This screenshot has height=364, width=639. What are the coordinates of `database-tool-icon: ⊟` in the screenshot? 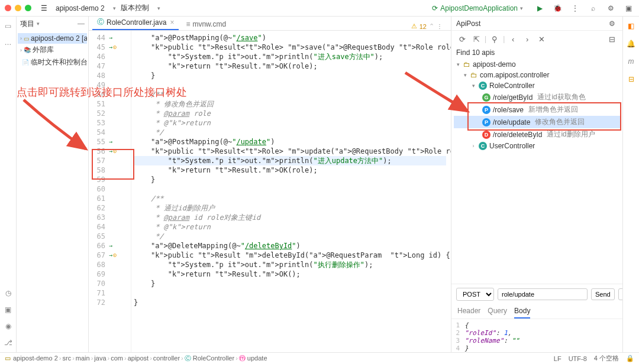 It's located at (631, 79).